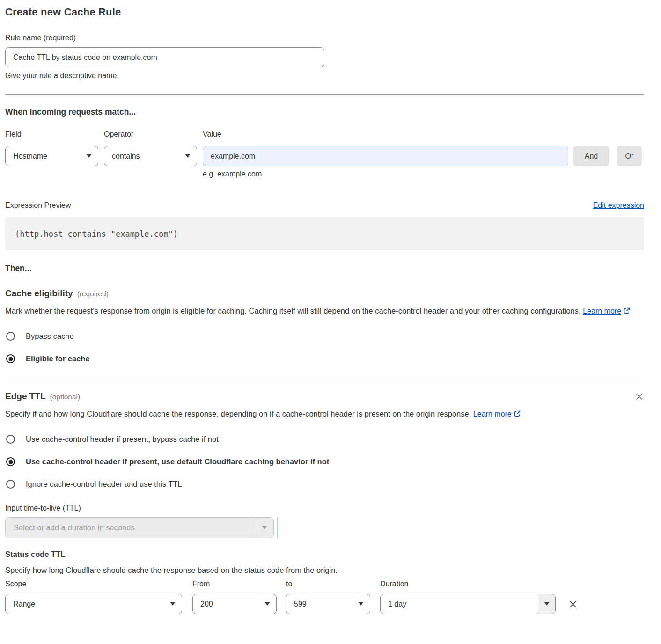 The image size is (661, 644). Describe the element at coordinates (51, 134) in the screenshot. I see `field-label: Field` at that location.